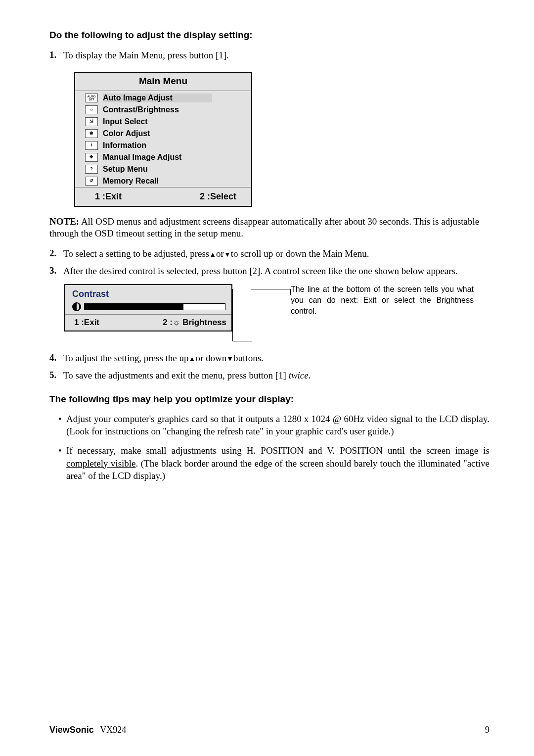 The width and height of the screenshot is (534, 756). What do you see at coordinates (91, 181) in the screenshot?
I see `recall-icon: ↺` at bounding box center [91, 181].